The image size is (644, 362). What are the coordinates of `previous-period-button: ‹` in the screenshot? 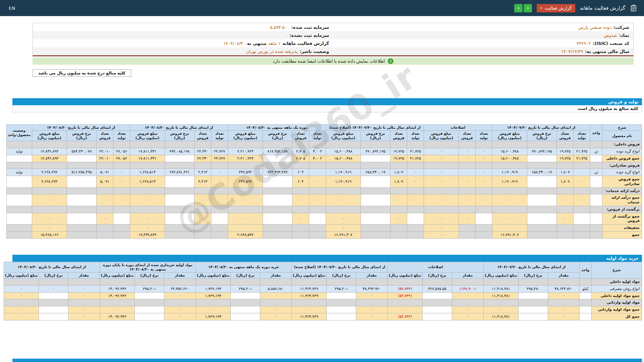 It's located at (519, 8).